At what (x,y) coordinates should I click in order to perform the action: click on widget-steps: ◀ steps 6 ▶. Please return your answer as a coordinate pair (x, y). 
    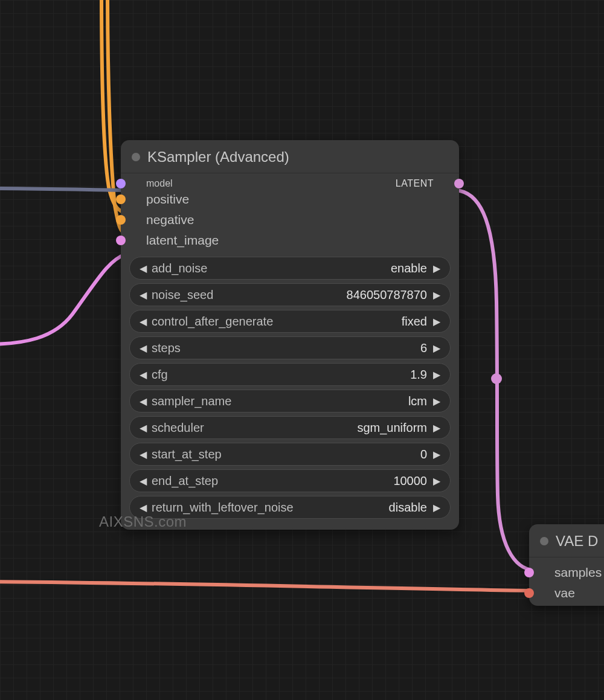
    Looking at the image, I should click on (290, 348).